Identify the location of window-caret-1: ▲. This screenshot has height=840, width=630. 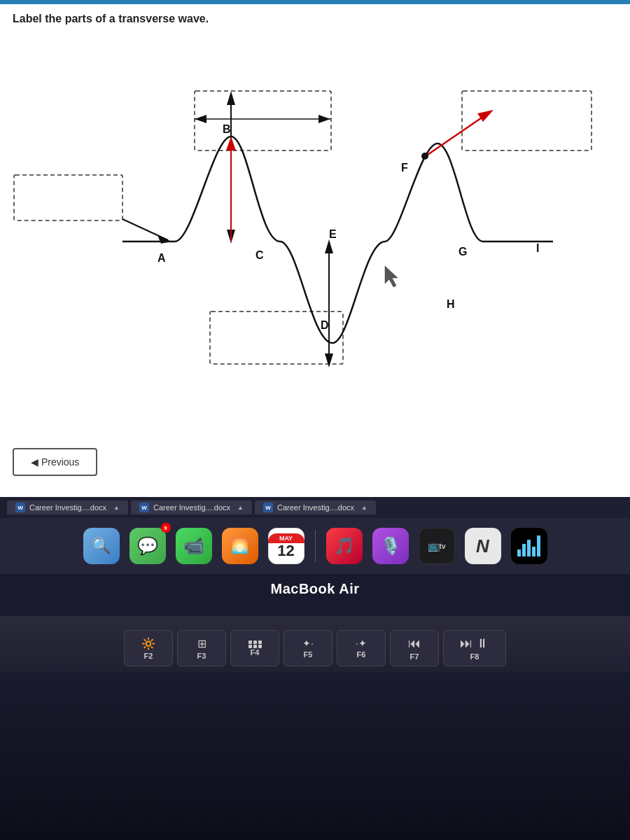
(116, 507).